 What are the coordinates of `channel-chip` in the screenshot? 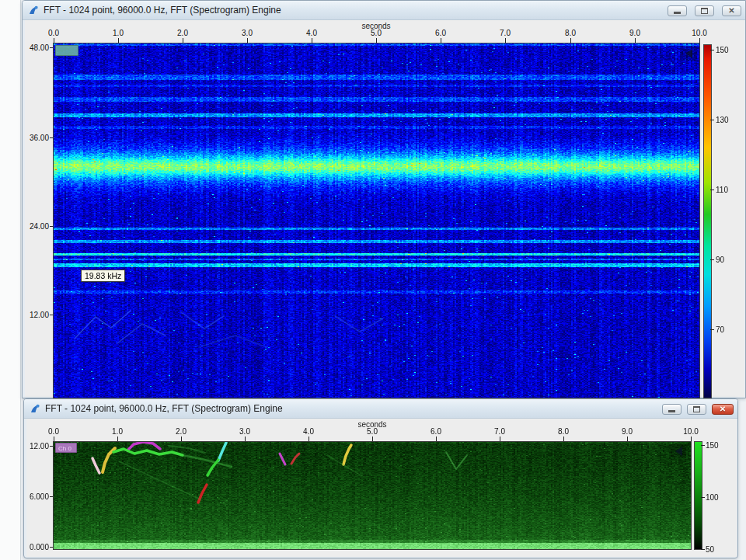 It's located at (67, 50).